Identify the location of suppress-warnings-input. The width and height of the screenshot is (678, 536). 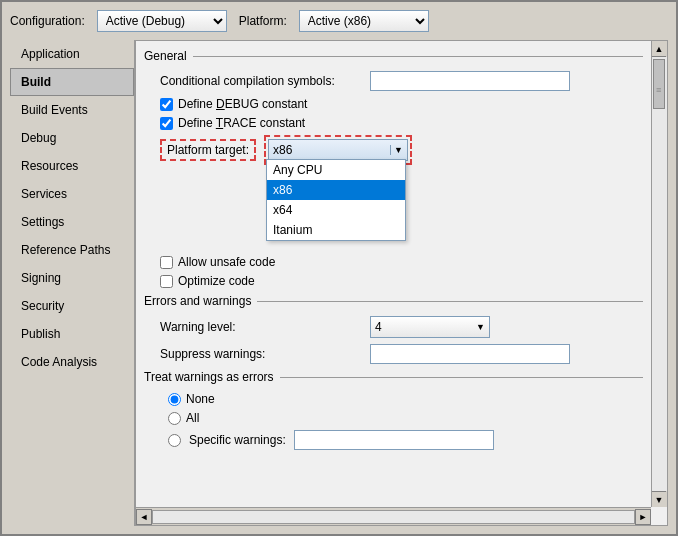
(470, 354).